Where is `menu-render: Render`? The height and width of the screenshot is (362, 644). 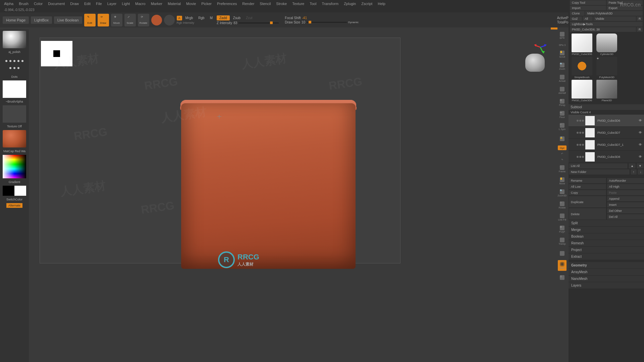 menu-render: Render is located at coordinates (248, 4).